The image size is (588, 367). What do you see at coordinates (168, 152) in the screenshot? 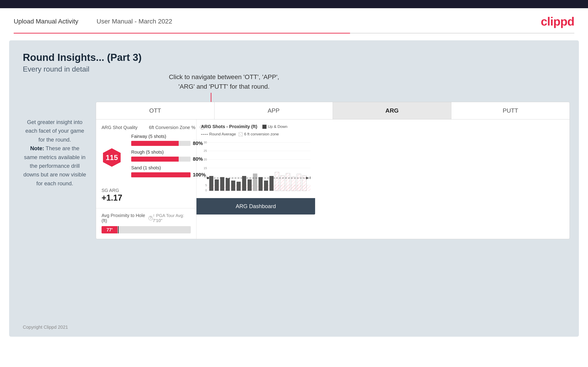
I see `rough-label: Rough (5 shots)` at bounding box center [168, 152].